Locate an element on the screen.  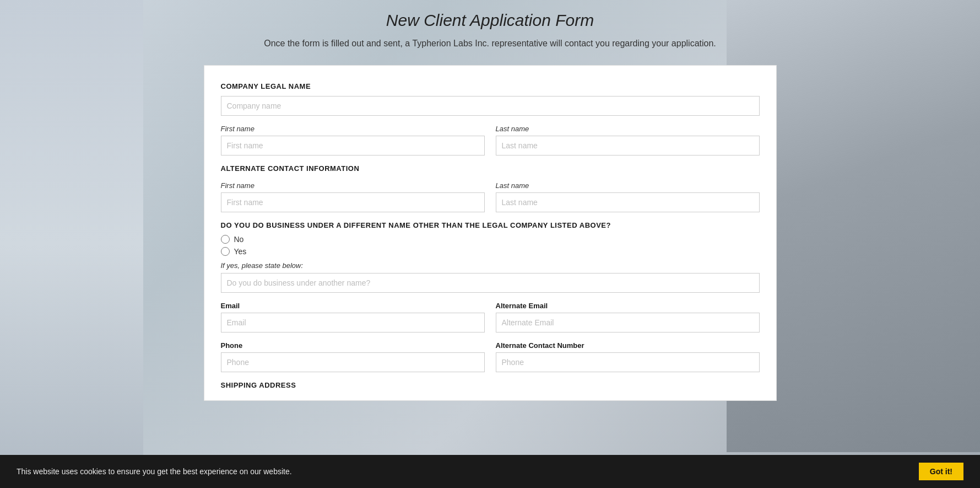
primary-contact-row: First name Last name is located at coordinates (490, 140).